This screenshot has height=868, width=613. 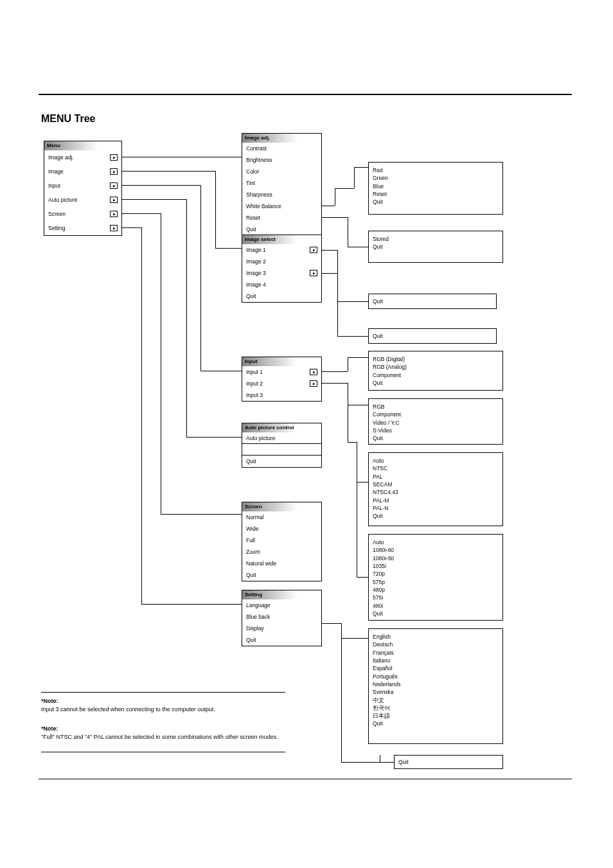 What do you see at coordinates (436, 692) in the screenshot?
I see `list-item: Svenska` at bounding box center [436, 692].